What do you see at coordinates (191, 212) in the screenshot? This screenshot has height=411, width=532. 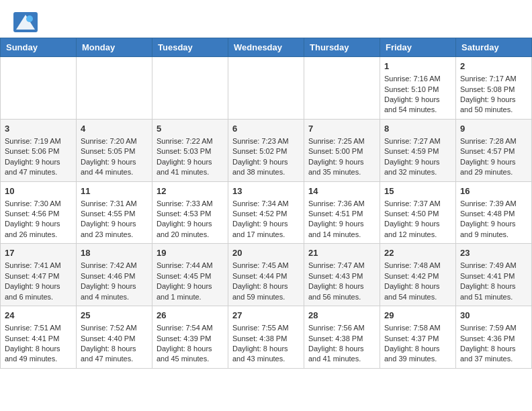 I see `calendar-cell: 12Sunrise: 7:33 AM Sunset: 4:53 PM Dayli…` at bounding box center [191, 212].